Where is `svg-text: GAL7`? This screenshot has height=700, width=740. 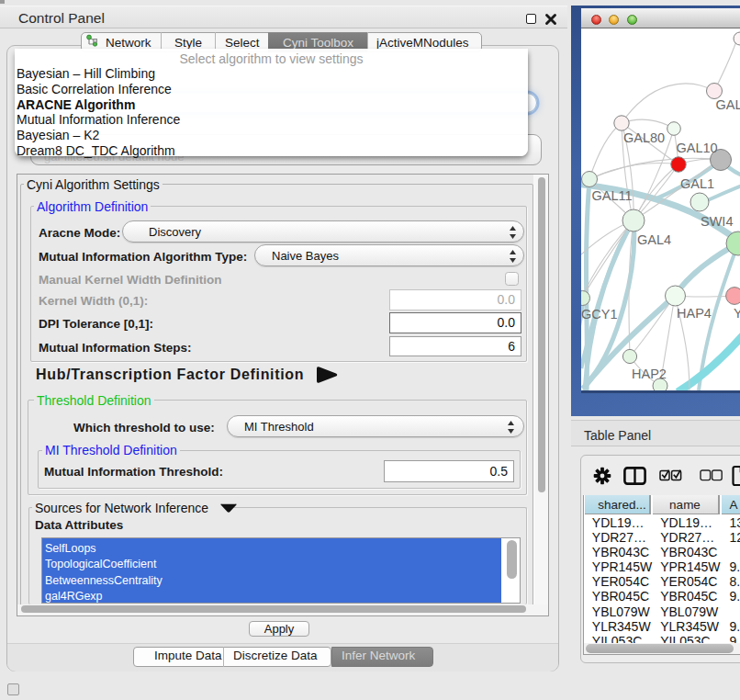
svg-text: GAL7 is located at coordinates (728, 105).